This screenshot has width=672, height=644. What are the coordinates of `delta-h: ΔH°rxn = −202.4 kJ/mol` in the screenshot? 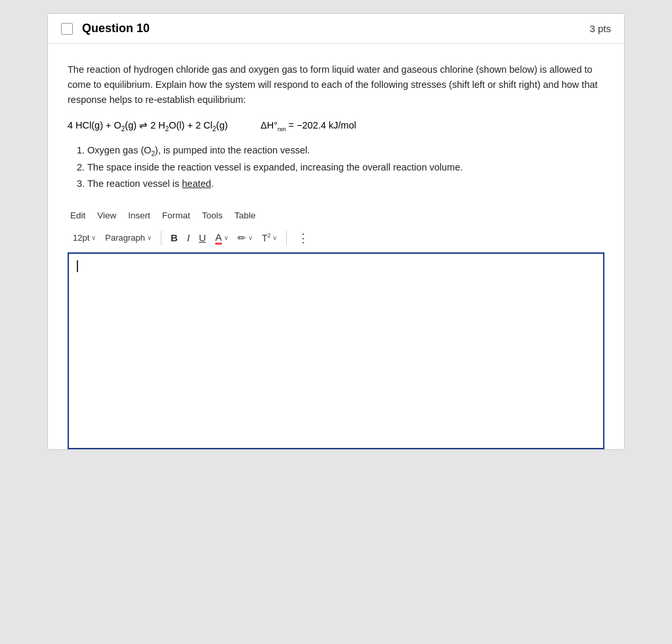 It's located at (308, 126).